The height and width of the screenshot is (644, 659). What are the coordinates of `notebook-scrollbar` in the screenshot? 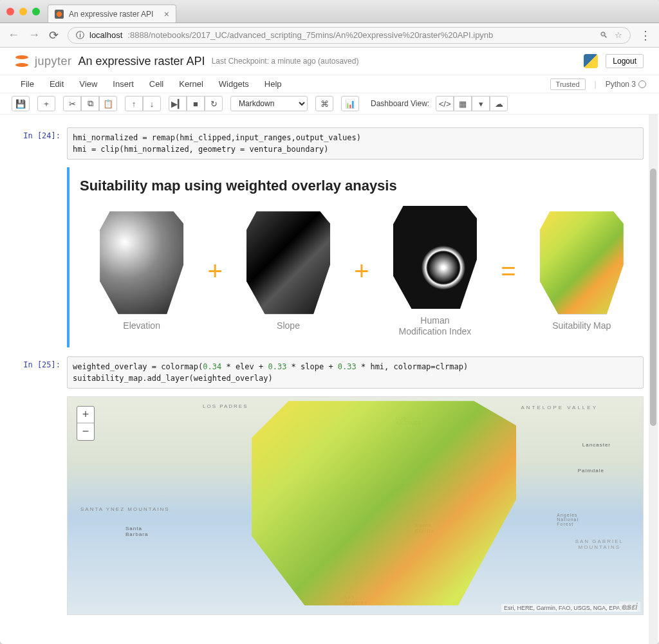 It's located at (653, 380).